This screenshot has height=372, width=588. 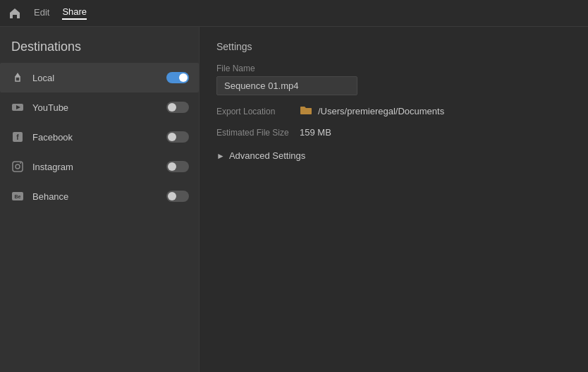 I want to click on advanced-settings-label: Advanced Settings, so click(x=267, y=155).